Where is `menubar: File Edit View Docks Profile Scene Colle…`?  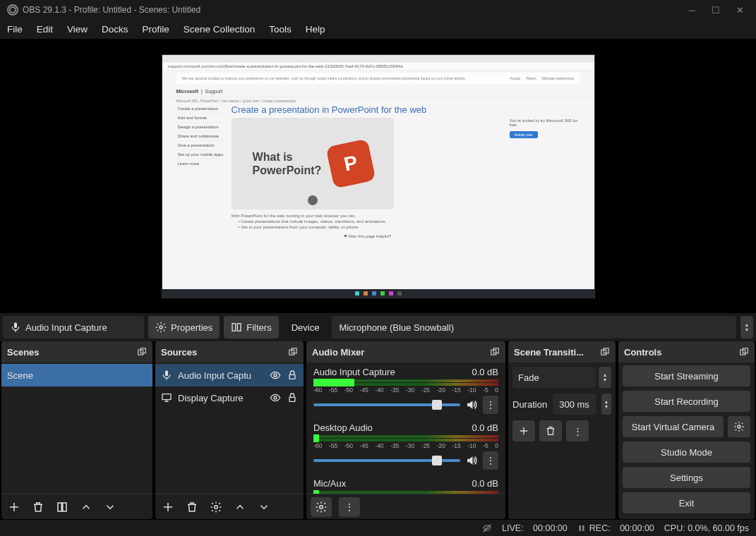
menubar: File Edit View Docks Profile Scene Colle… is located at coordinates (378, 30).